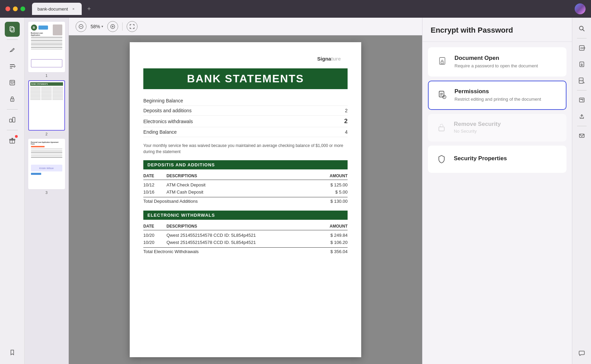  Describe the element at coordinates (245, 201) in the screenshot. I see `deposits-total-row: Total Depositsand Additions $ 130.00` at that location.